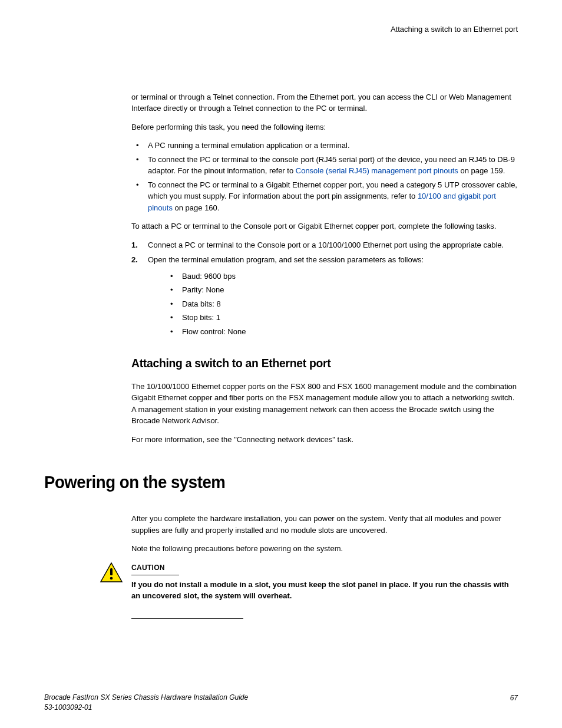 Image resolution: width=562 pixels, height=728 pixels. What do you see at coordinates (325, 582) in the screenshot?
I see `caution-body: CAUTION If you do not install a module i…` at bounding box center [325, 582].